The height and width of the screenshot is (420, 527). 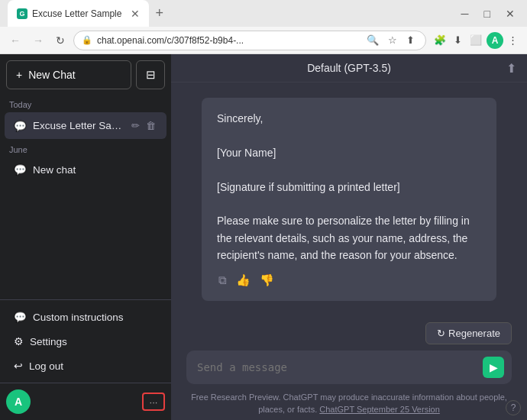 What do you see at coordinates (86, 104) in the screenshot?
I see `section-today: Today` at bounding box center [86, 104].